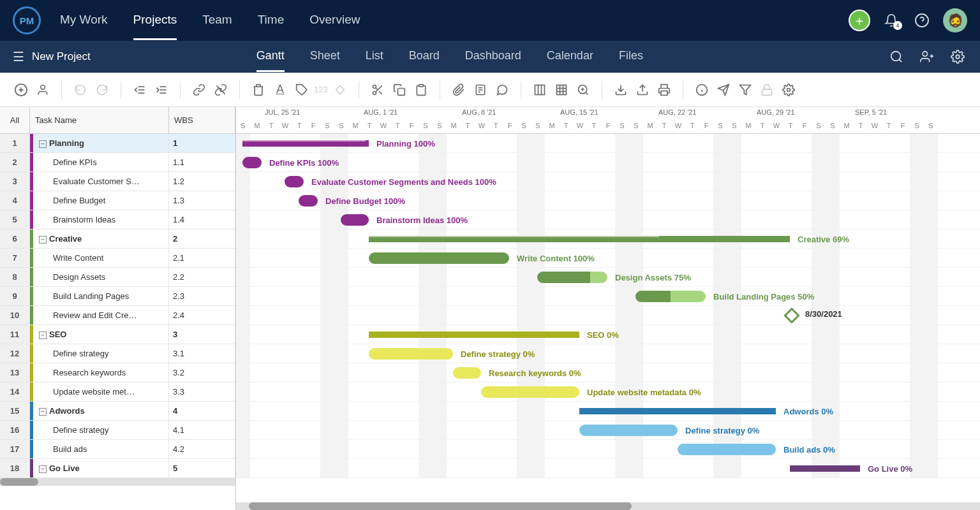 The height and width of the screenshot is (510, 980). Describe the element at coordinates (80, 90) in the screenshot. I see `undo-icon` at that location.